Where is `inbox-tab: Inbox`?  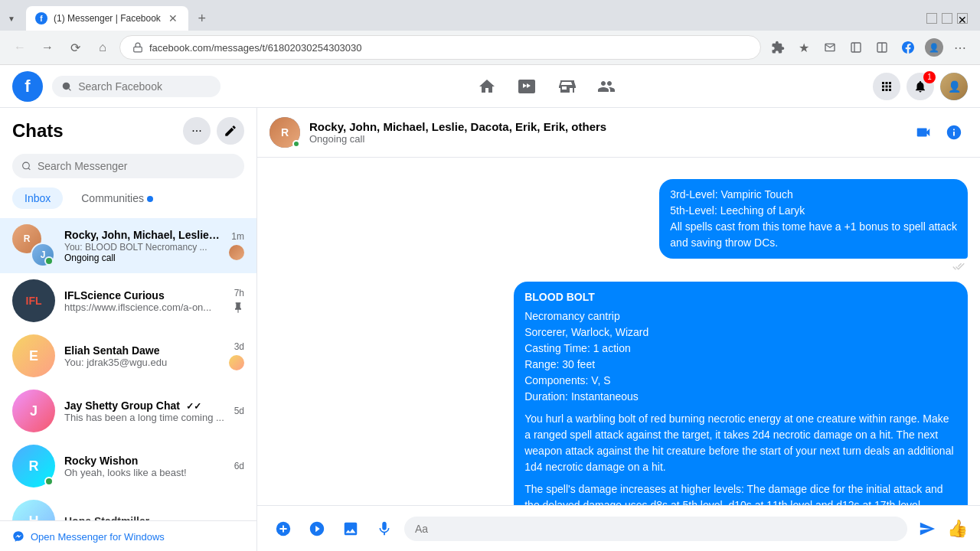
inbox-tab: Inbox is located at coordinates (38, 198).